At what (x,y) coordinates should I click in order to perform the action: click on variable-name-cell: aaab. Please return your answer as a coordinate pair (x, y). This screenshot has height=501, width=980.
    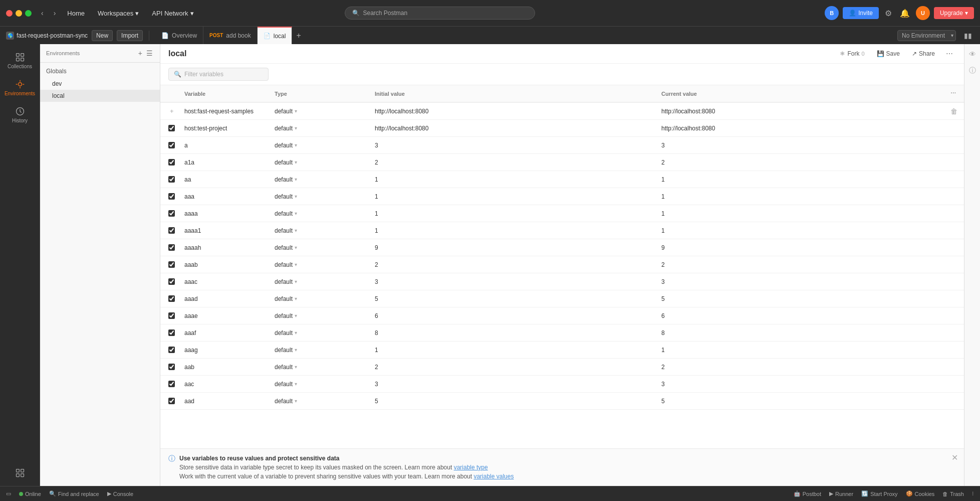
    Looking at the image, I should click on (225, 265).